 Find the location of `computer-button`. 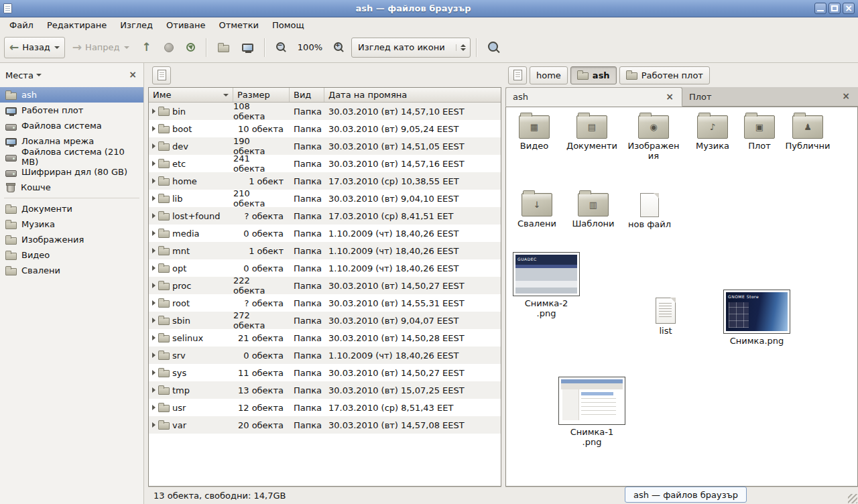

computer-button is located at coordinates (248, 48).